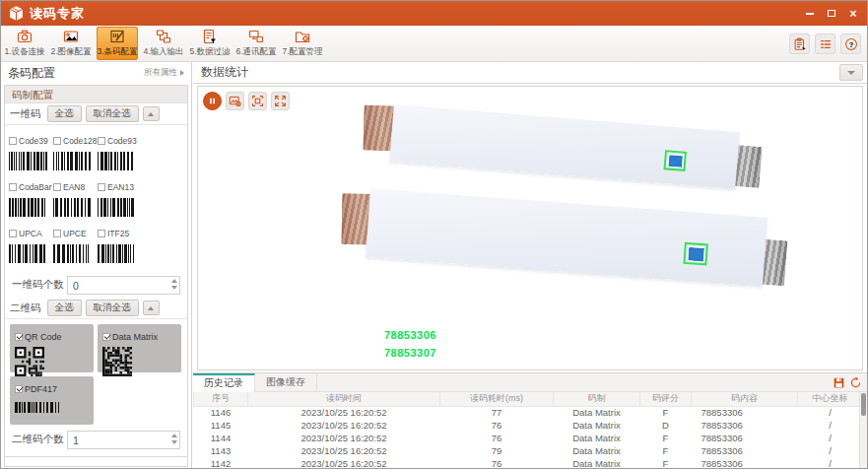 Image resolution: width=868 pixels, height=469 pixels. Describe the element at coordinates (527, 451) in the screenshot. I see `table-row: 11432023/10/25 16:20:5279Data MatrixF788…` at that location.